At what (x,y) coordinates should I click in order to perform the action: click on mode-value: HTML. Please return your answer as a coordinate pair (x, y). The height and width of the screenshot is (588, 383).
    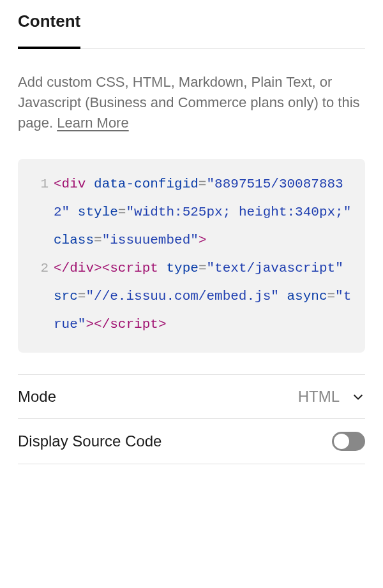
    Looking at the image, I should click on (319, 397).